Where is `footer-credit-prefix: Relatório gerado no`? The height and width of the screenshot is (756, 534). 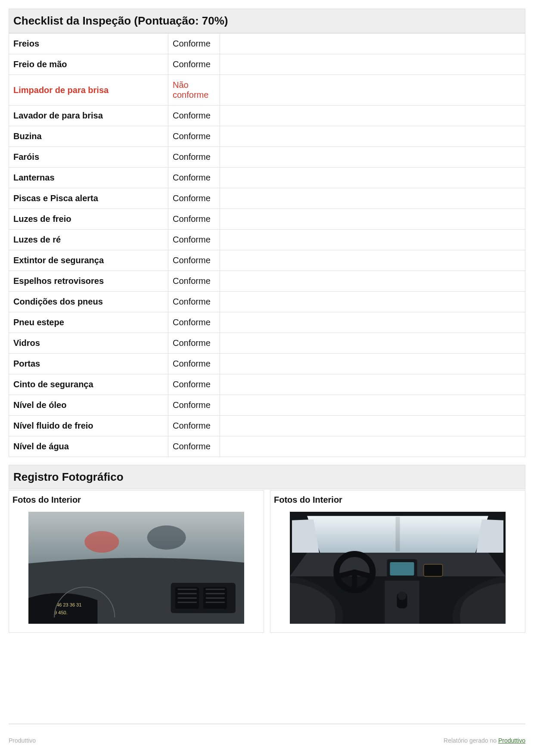 footer-credit-prefix: Relatório gerado no is located at coordinates (471, 740).